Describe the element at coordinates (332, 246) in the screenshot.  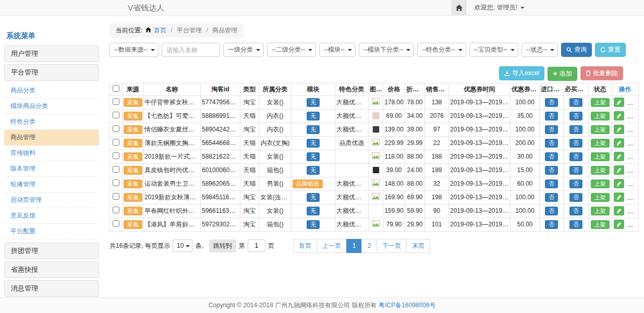
I see `prev-page-button: 上一页` at that location.